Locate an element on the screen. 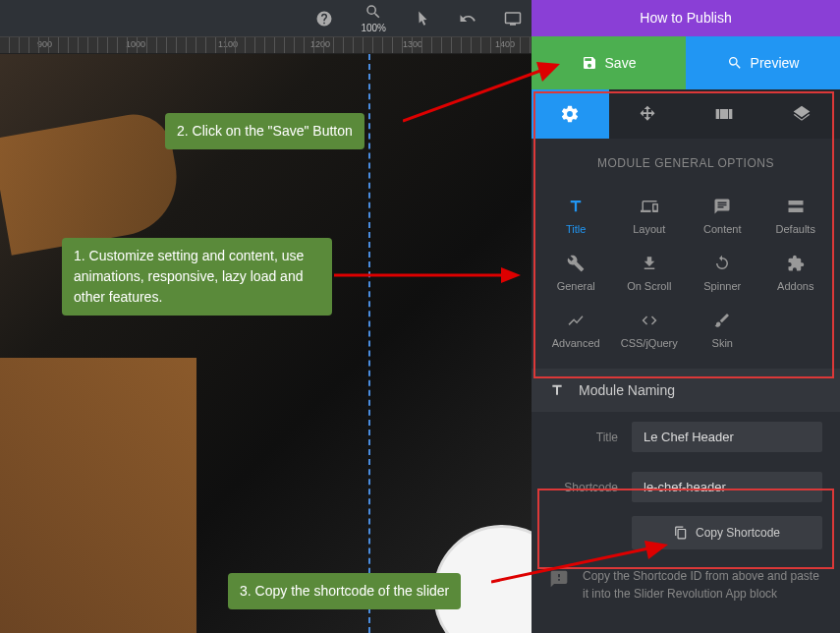  arrow-to-save is located at coordinates (481, 93).